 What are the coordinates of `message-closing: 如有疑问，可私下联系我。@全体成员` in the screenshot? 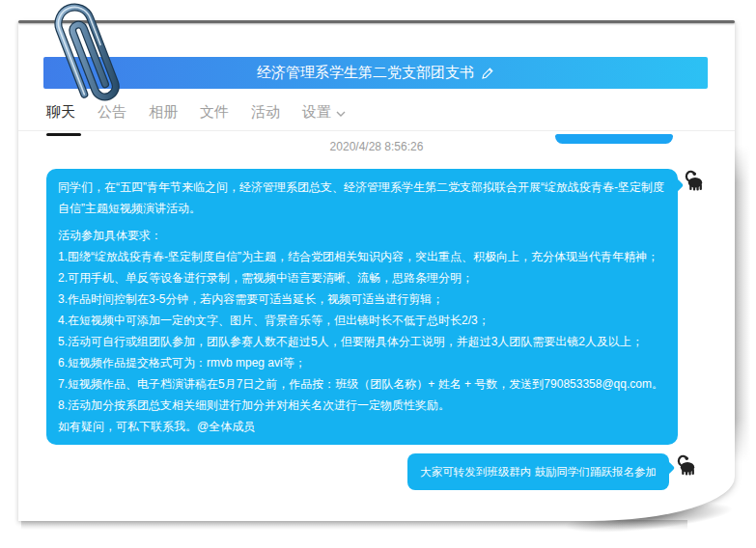 It's located at (361, 426).